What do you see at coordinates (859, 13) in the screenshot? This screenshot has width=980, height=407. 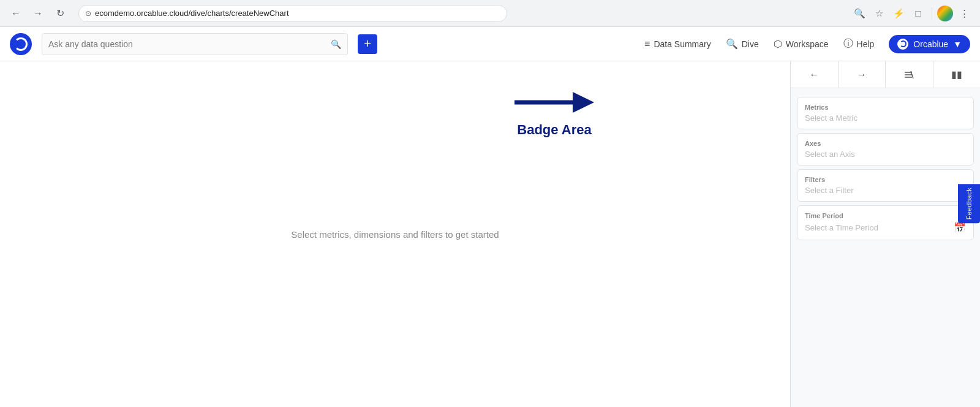 I see `browser-search-button: 🔍` at bounding box center [859, 13].